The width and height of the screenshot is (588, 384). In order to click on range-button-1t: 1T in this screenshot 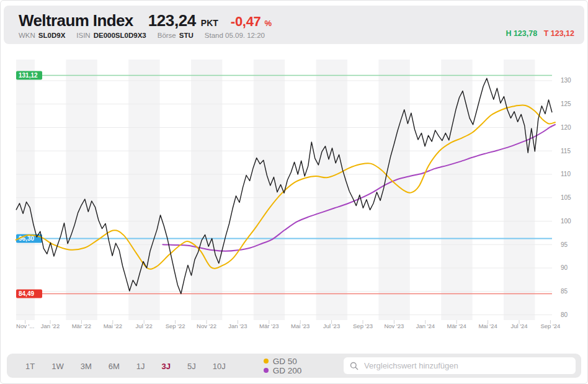, I will do `click(30, 366)`.